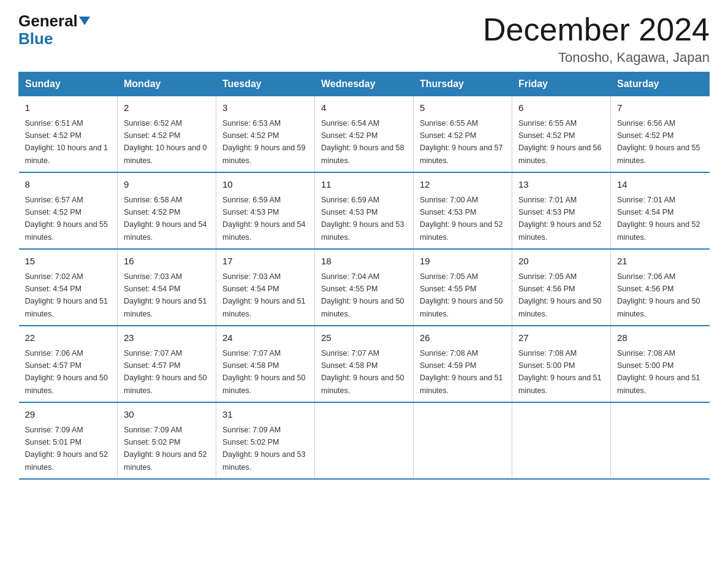 The height and width of the screenshot is (563, 728). Describe the element at coordinates (165, 372) in the screenshot. I see `day-info: Sunrise: 7:07 AMSunset: 4:57 PMDaylight:…` at that location.